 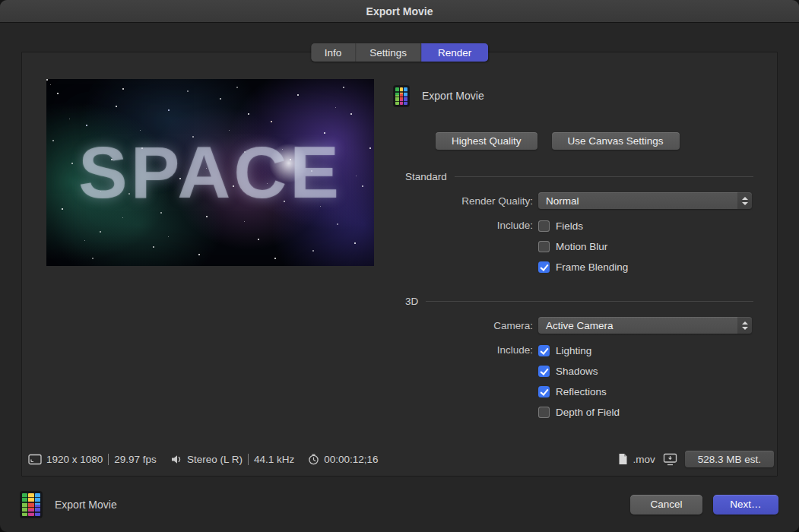 I want to click on lighting-checkbox, so click(x=544, y=351).